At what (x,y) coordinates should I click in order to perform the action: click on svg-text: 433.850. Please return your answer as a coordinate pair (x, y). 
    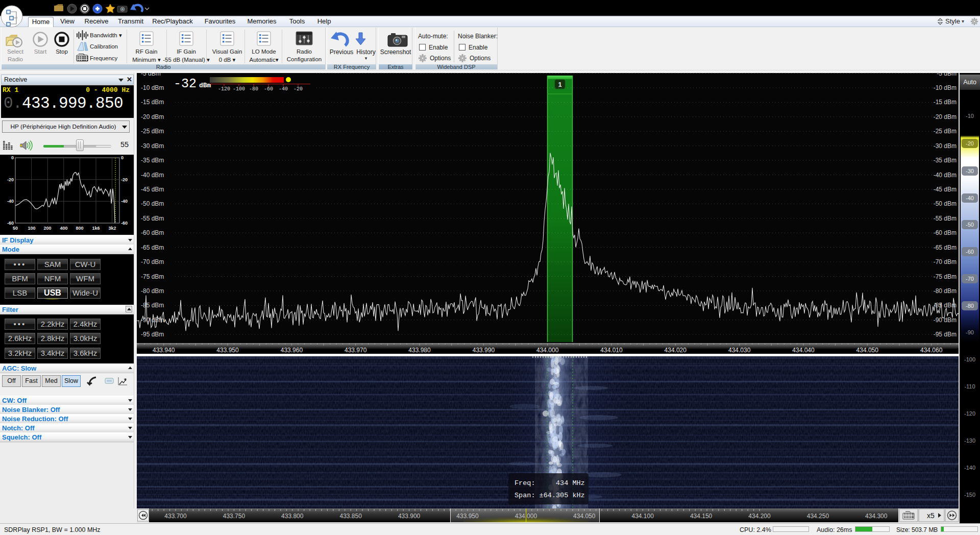
    Looking at the image, I should click on (351, 516).